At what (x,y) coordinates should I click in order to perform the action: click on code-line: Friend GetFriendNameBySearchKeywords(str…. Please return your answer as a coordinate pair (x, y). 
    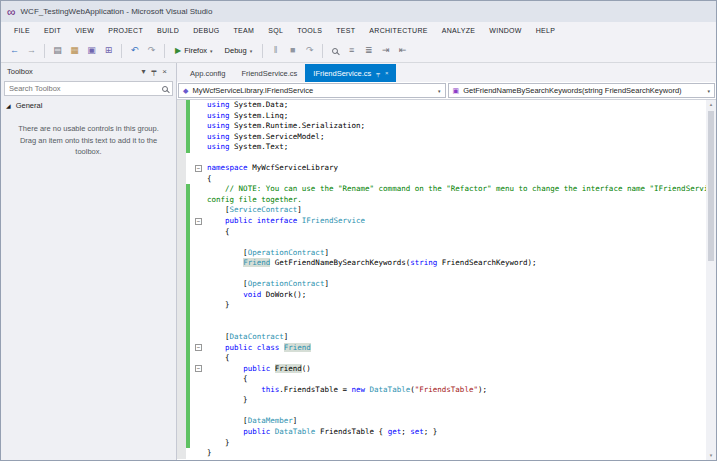
    Looking at the image, I should click on (442, 264).